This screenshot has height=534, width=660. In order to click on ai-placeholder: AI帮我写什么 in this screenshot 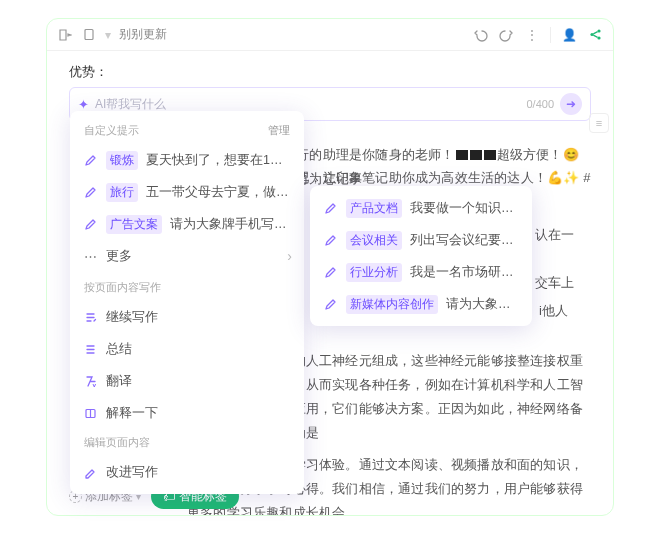, I will do `click(308, 104)`.